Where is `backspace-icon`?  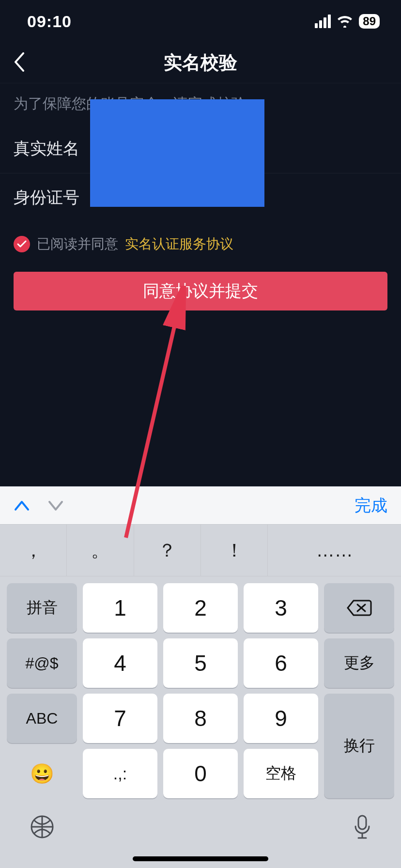
backspace-icon is located at coordinates (359, 608).